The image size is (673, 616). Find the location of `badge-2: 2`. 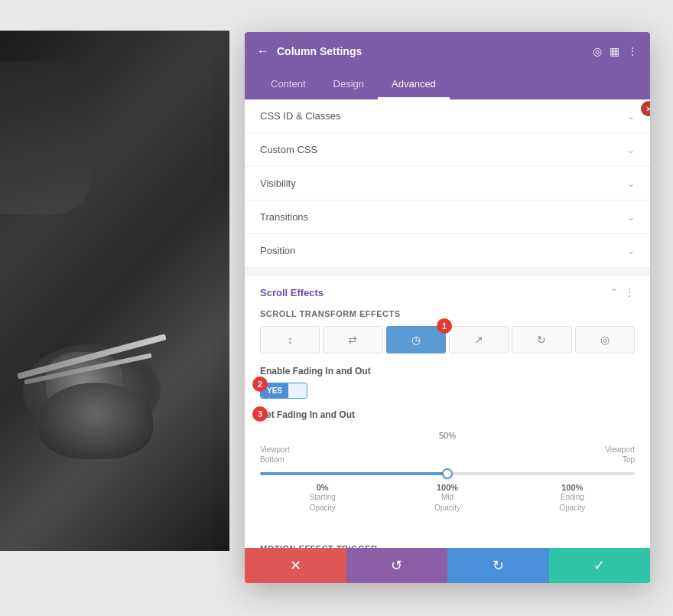

badge-2: 2 is located at coordinates (260, 384).